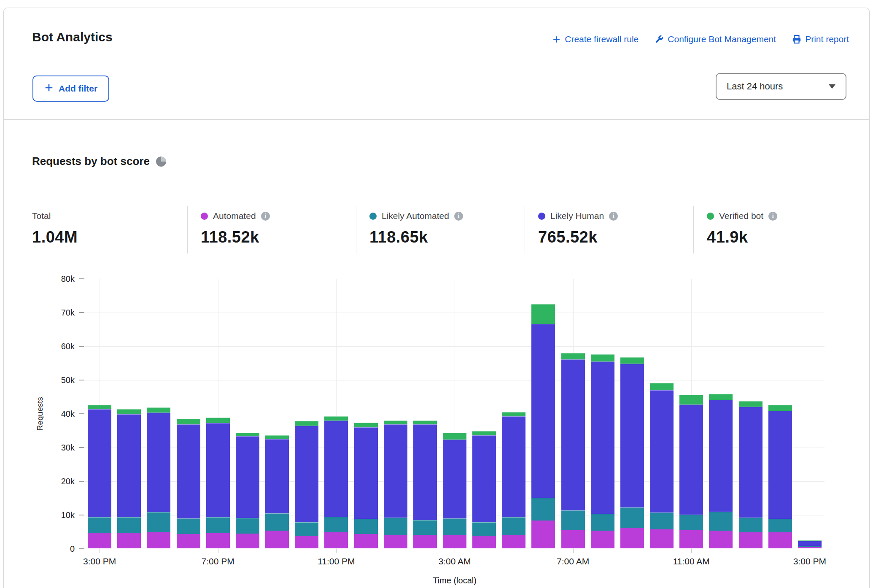 This screenshot has width=873, height=588. What do you see at coordinates (336, 483) in the screenshot?
I see `bar-8-11:00 PM` at bounding box center [336, 483].